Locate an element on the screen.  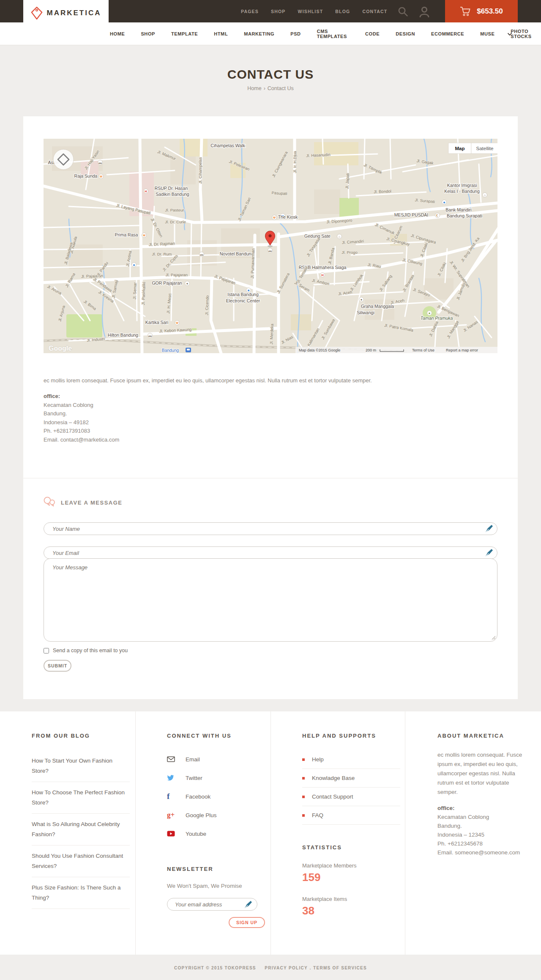
name-input is located at coordinates (270, 529).